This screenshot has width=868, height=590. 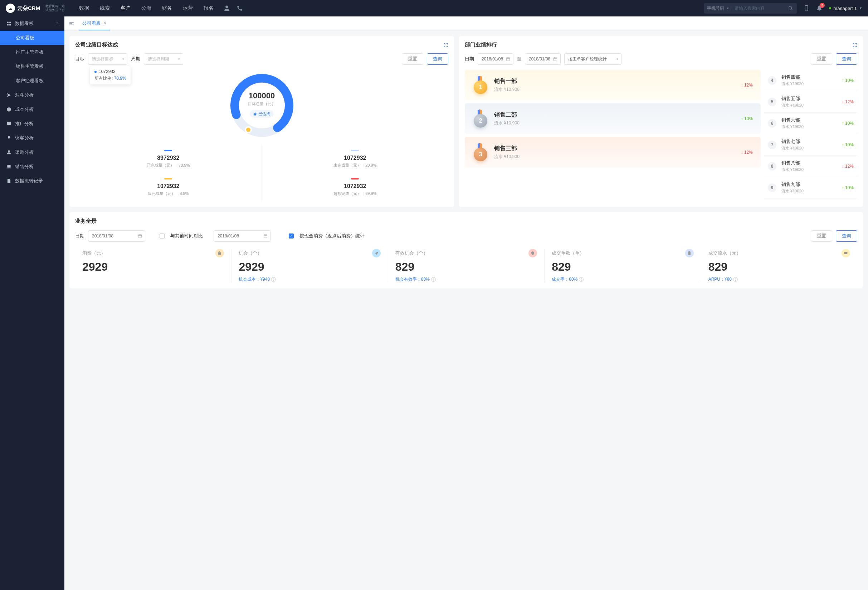 I want to click on rank-row: 5销售五部流水 ¥19020↓ 12%, so click(x=810, y=102).